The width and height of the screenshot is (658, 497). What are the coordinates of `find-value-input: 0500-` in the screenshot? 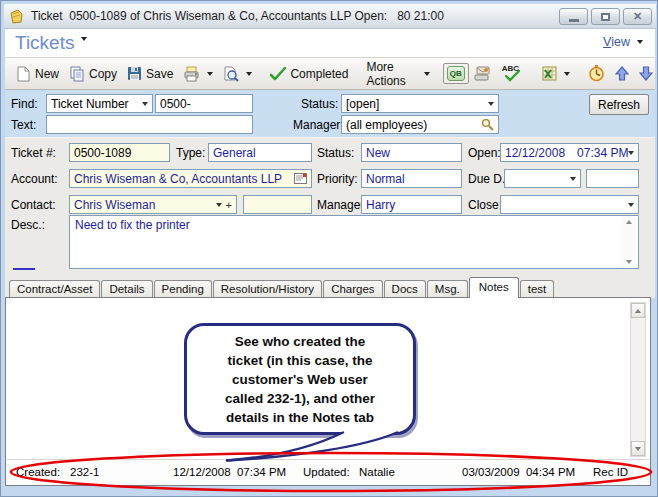 It's located at (204, 104).